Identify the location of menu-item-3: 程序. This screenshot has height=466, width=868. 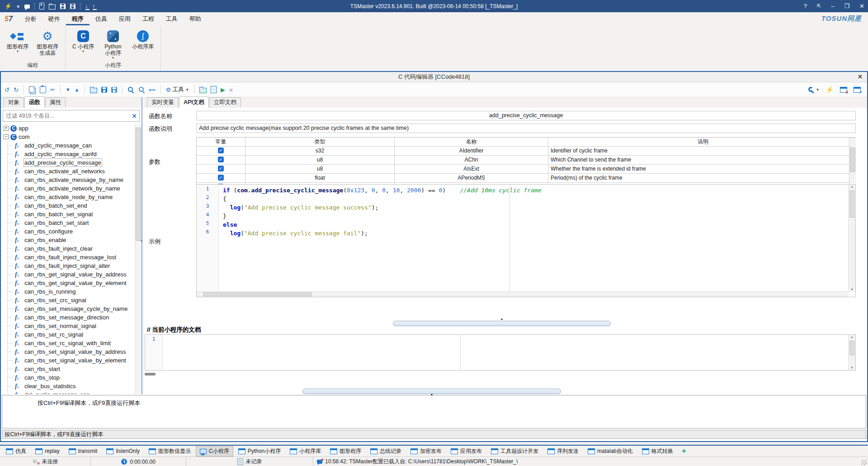
(78, 19).